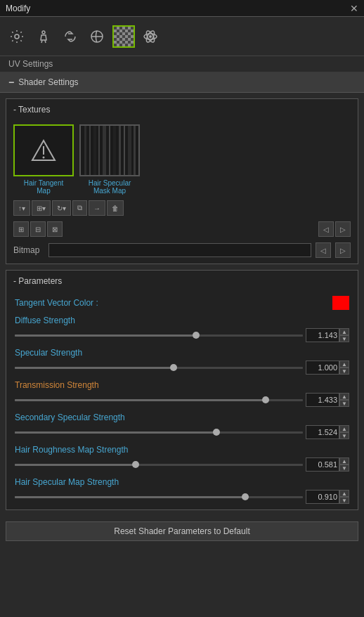  Describe the element at coordinates (31, 64) in the screenshot. I see `uv-settings-label: UV Settings` at that location.